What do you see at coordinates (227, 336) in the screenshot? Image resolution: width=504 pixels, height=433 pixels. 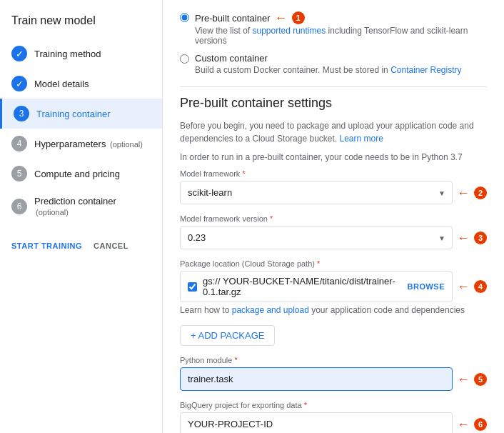 I see `add-package-button: + ADD PACKAGE` at bounding box center [227, 336].